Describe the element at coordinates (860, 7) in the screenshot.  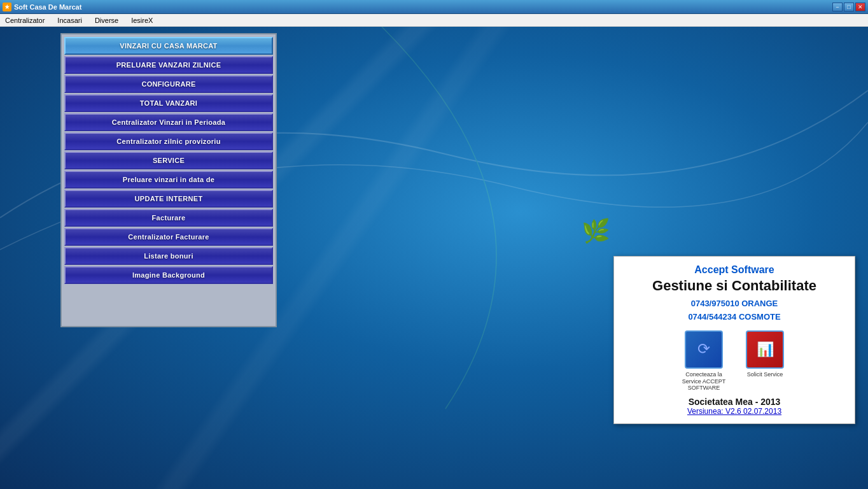
I see `close-button: ✕` at that location.